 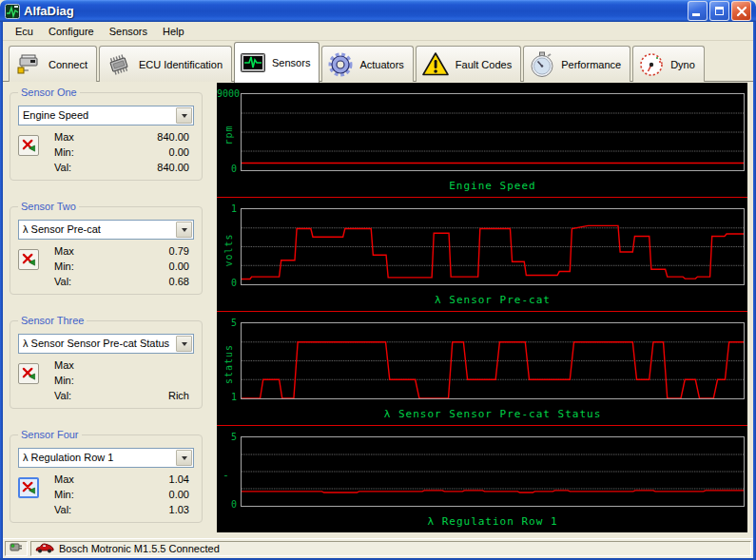 What do you see at coordinates (482, 479) in the screenshot?
I see `chart-lambda-regulation: 5 0 ' λ Regulation Row 1` at bounding box center [482, 479].